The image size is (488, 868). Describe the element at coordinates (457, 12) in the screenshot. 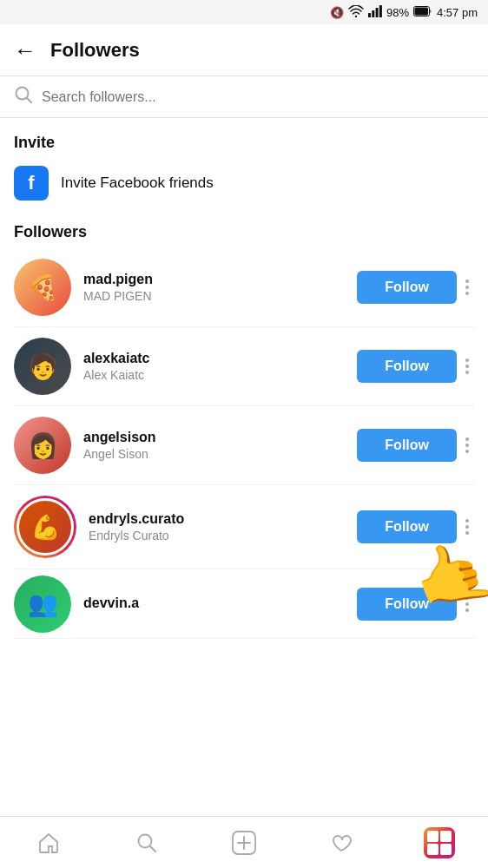

I see `time: 4:57 pm` at that location.